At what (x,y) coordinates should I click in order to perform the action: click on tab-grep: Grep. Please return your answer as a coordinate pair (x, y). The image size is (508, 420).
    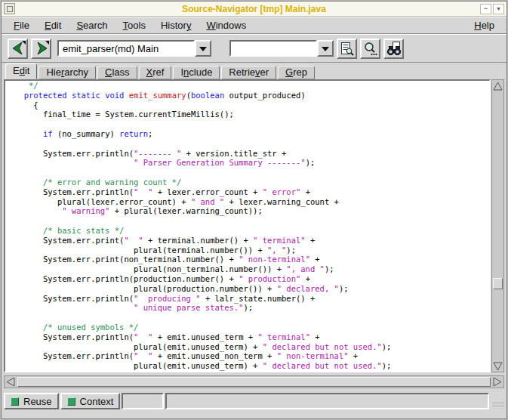
    Looking at the image, I should click on (296, 73).